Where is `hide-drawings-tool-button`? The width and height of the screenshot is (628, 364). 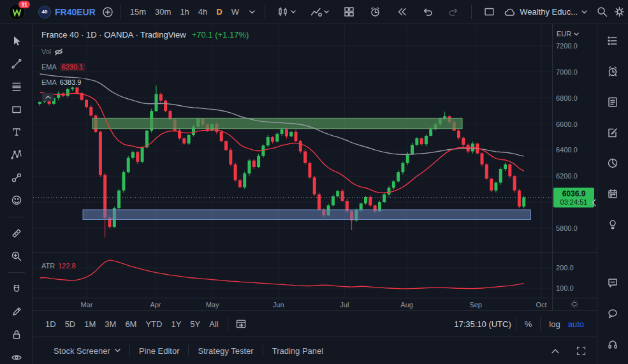 hide-drawings-tool-button is located at coordinates (17, 357).